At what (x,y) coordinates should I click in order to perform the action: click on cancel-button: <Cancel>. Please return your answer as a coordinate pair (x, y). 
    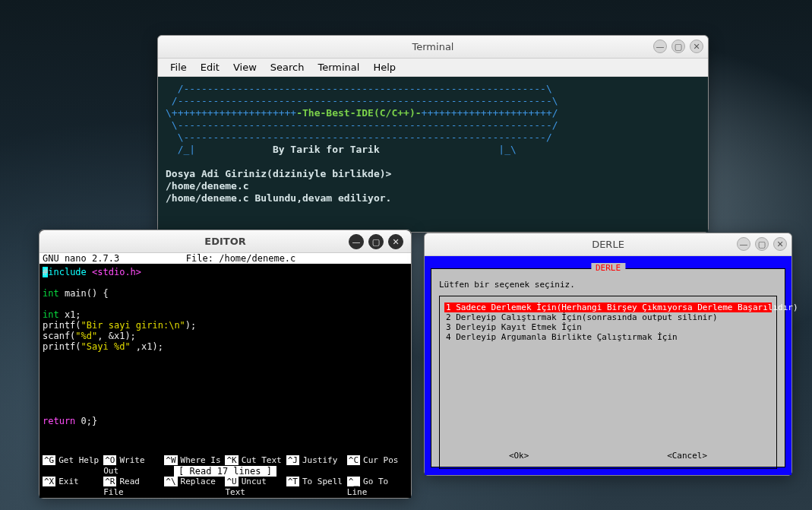
    Looking at the image, I should click on (687, 456).